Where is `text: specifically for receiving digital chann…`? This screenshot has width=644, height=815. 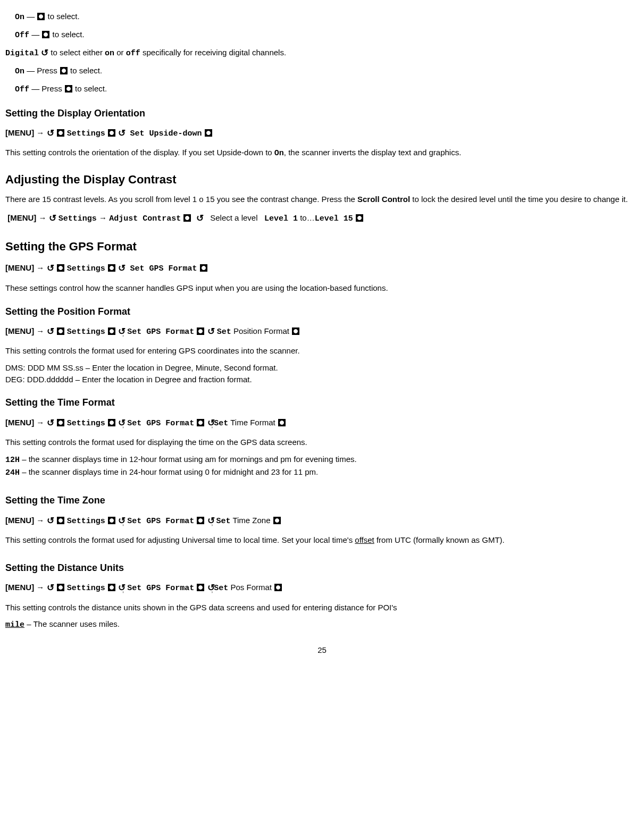
text: specifically for receiving digital chann… is located at coordinates (213, 52).